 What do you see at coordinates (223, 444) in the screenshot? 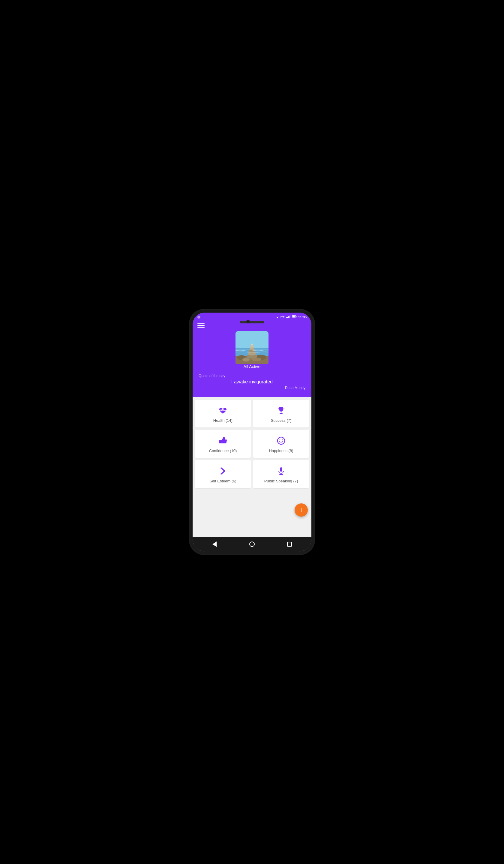
I see `card-confidence: Confidence (10)` at bounding box center [223, 444].